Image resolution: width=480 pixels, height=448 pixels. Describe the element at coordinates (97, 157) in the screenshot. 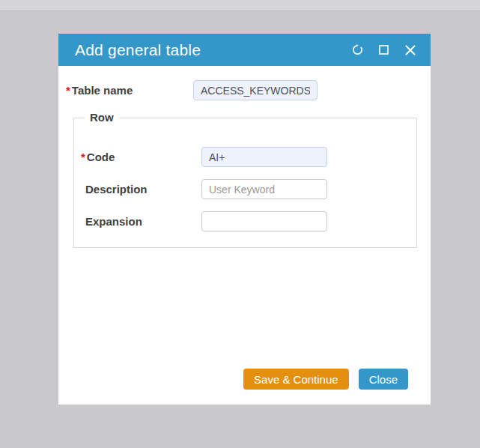

I see `code-label: *Code` at that location.